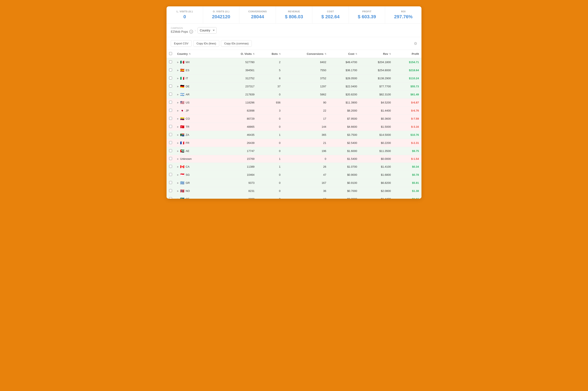 This screenshot has height=391, width=588. I want to click on country-cell: ▶ 🇬🇷 GR, so click(198, 183).